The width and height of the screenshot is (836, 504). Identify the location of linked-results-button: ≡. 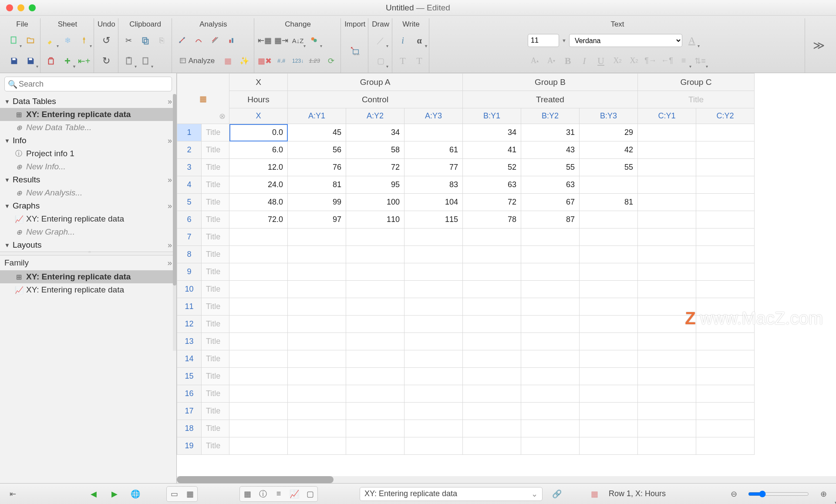
(279, 494).